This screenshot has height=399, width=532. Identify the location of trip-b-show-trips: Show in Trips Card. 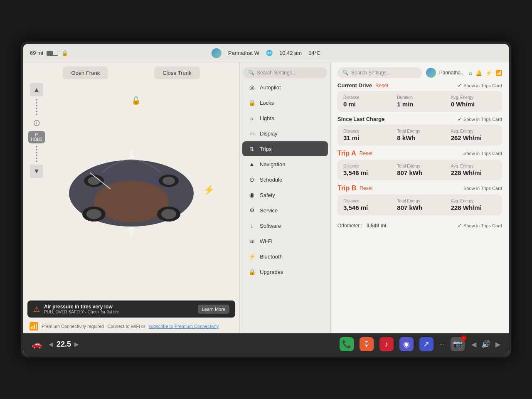
(483, 188).